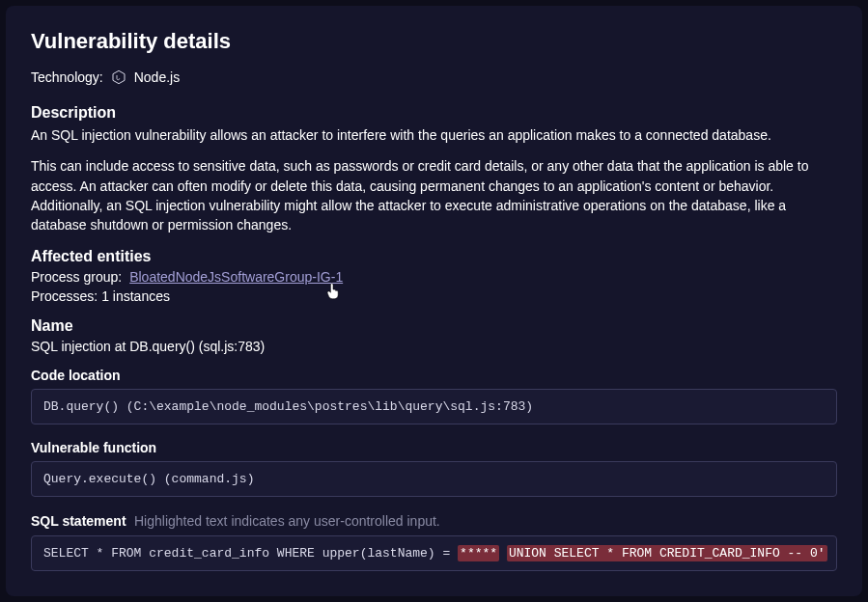  Describe the element at coordinates (288, 521) in the screenshot. I see `sql-statement-hint: Highlighted text indicates any user-cont…` at that location.